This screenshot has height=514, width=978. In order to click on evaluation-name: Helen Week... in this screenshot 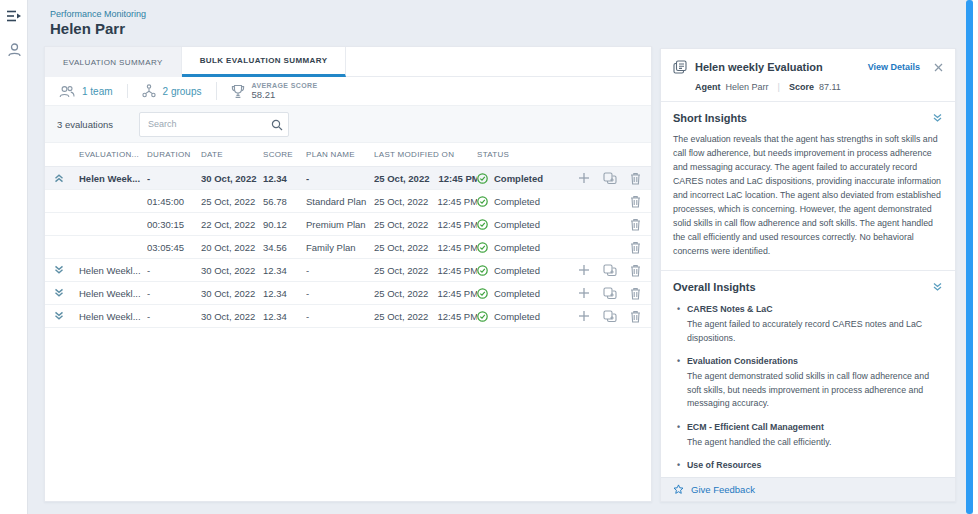, I will do `click(113, 178)`.